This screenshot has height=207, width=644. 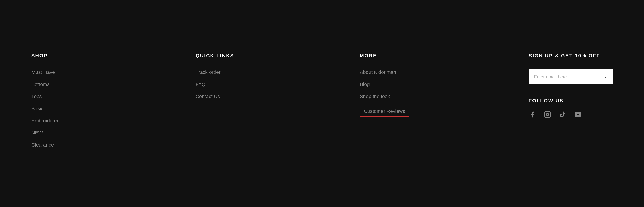 What do you see at coordinates (562, 77) in the screenshot?
I see `email-input` at bounding box center [562, 77].